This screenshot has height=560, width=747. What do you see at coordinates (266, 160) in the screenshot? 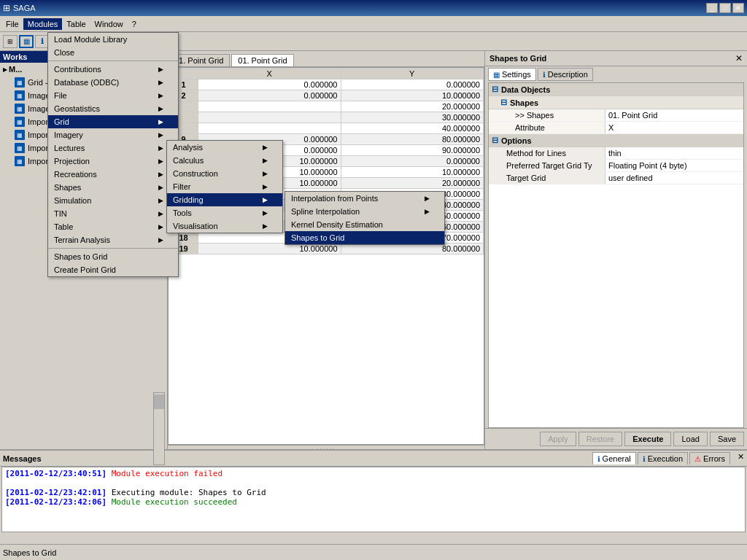
I see `calculus-arrow: ▶` at bounding box center [266, 160].